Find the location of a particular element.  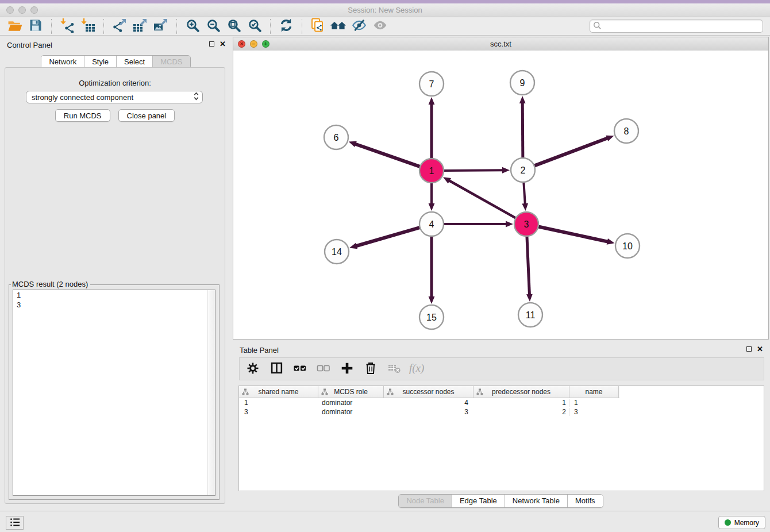

graph-node-14: 14 is located at coordinates (337, 252).